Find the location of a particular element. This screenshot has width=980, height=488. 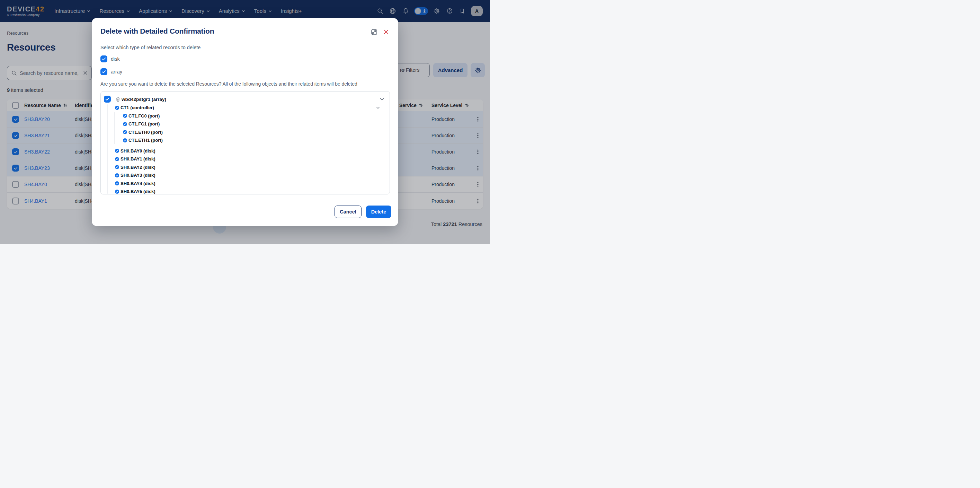

close-icon is located at coordinates (386, 32).